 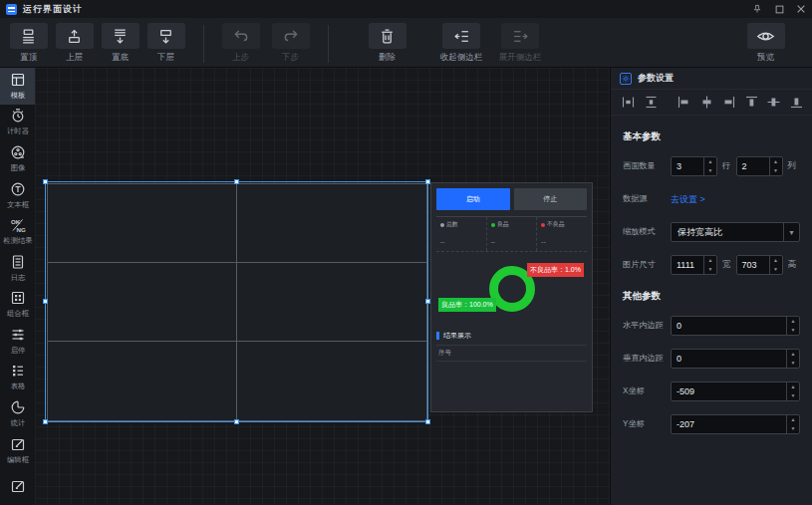 What do you see at coordinates (693, 265) in the screenshot?
I see `image-width-input: 1111 ▲▼` at bounding box center [693, 265].